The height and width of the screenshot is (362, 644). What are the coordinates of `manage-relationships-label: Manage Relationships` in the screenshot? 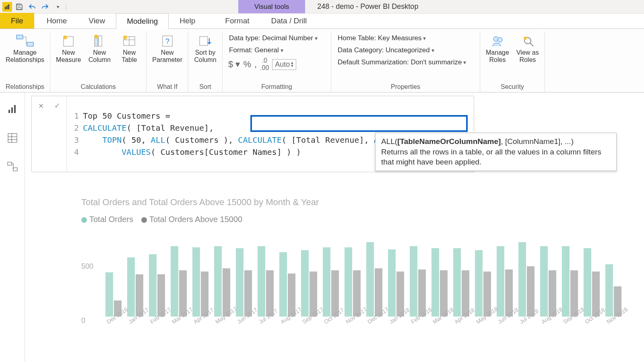 It's located at (25, 56).